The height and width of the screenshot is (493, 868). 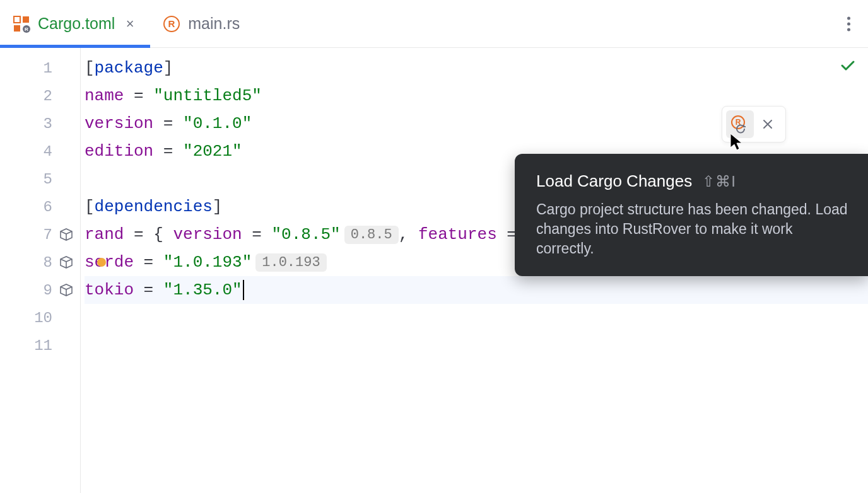 I want to click on close-icon, so click(x=768, y=124).